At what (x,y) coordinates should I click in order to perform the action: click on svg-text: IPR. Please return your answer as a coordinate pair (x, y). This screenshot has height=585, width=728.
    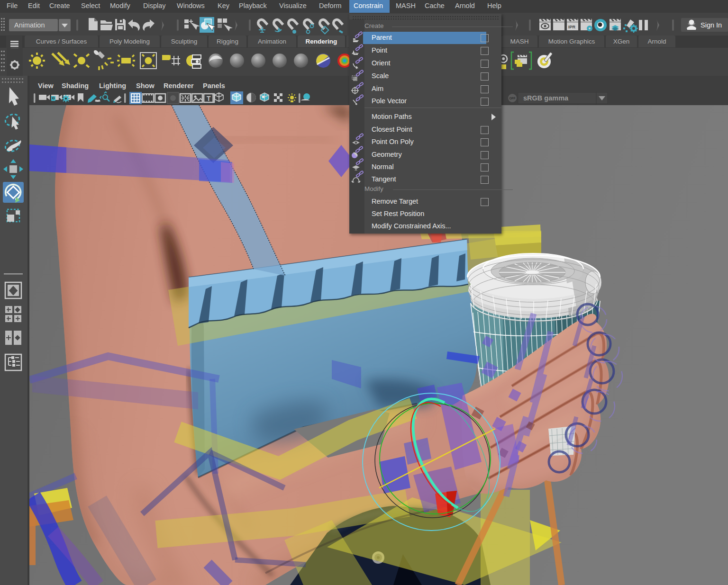
    Looking at the image, I should click on (572, 27).